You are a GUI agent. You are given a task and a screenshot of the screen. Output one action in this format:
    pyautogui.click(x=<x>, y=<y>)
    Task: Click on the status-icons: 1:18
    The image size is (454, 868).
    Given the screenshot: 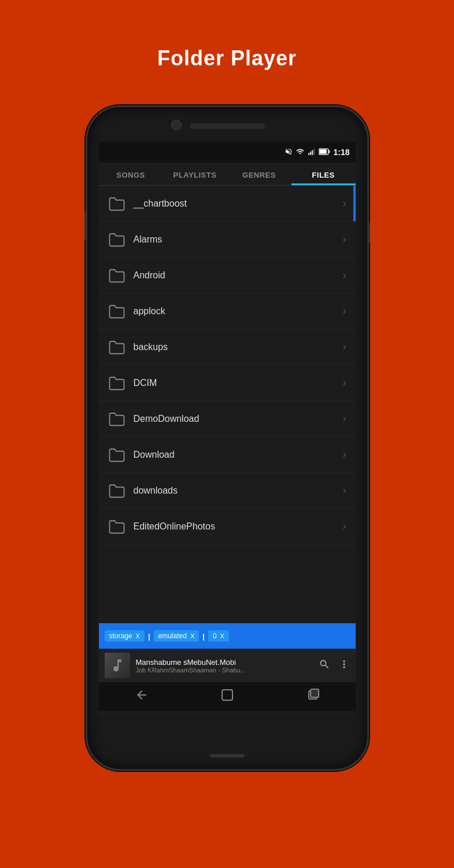 What is the action you would take?
    pyautogui.click(x=317, y=152)
    